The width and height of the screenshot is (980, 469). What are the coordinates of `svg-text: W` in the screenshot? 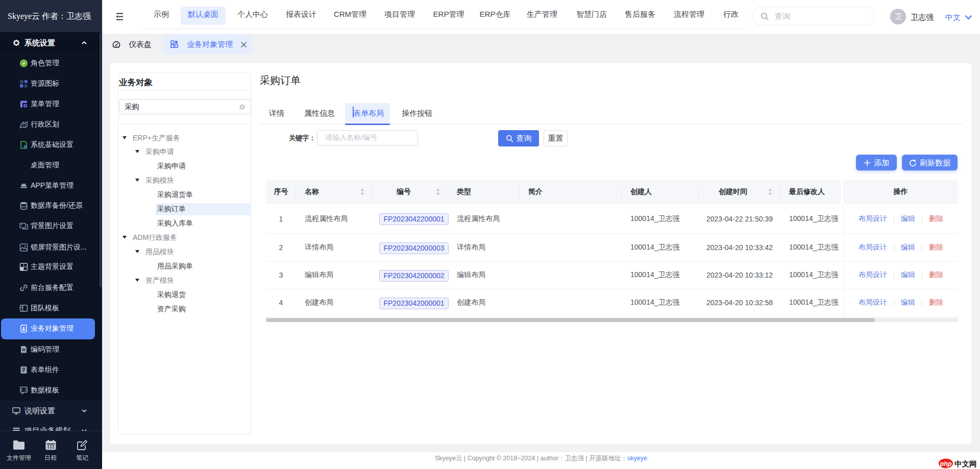 It's located at (23, 350).